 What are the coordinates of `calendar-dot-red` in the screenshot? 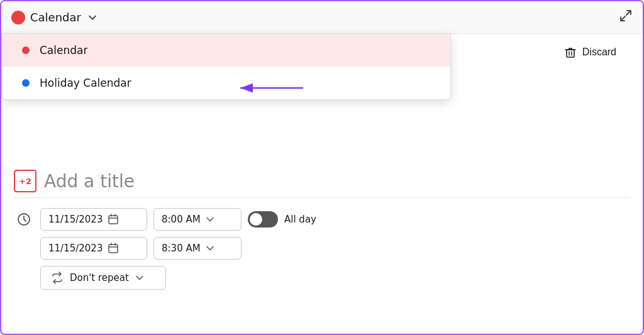 It's located at (26, 50).